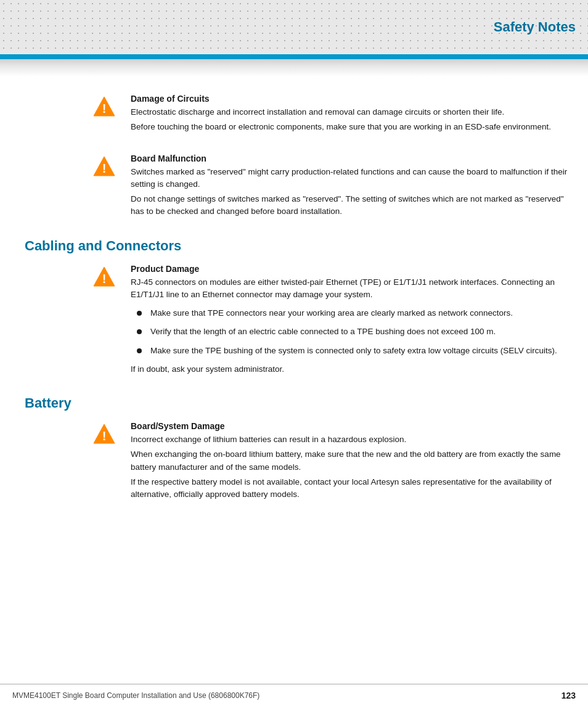 The height and width of the screenshot is (706, 588). I want to click on warning-icon-product-damage: !, so click(108, 321).